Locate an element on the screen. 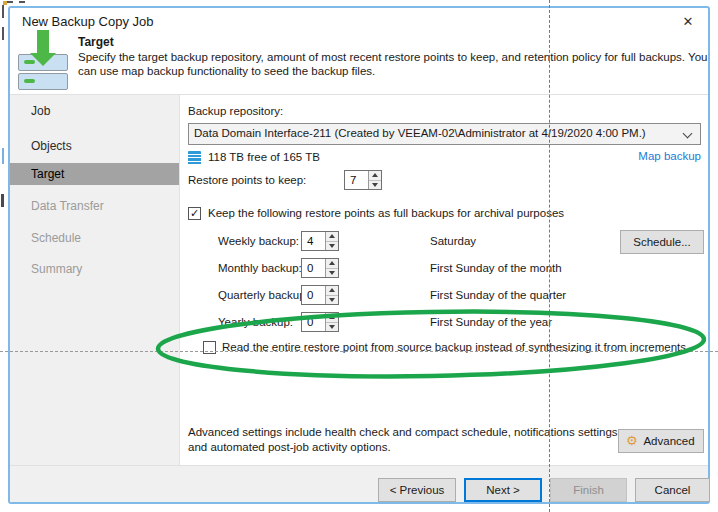 The width and height of the screenshot is (718, 512). yearly-backup-value: 0 is located at coordinates (314, 322).